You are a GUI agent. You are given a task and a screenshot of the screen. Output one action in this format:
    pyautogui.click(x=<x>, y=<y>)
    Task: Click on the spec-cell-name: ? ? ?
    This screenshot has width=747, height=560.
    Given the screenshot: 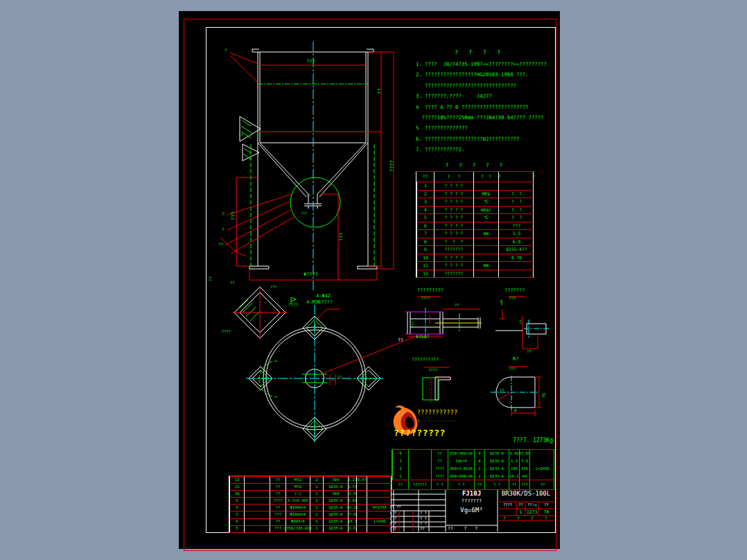 What is the action you would take?
    pyautogui.click(x=453, y=242)
    